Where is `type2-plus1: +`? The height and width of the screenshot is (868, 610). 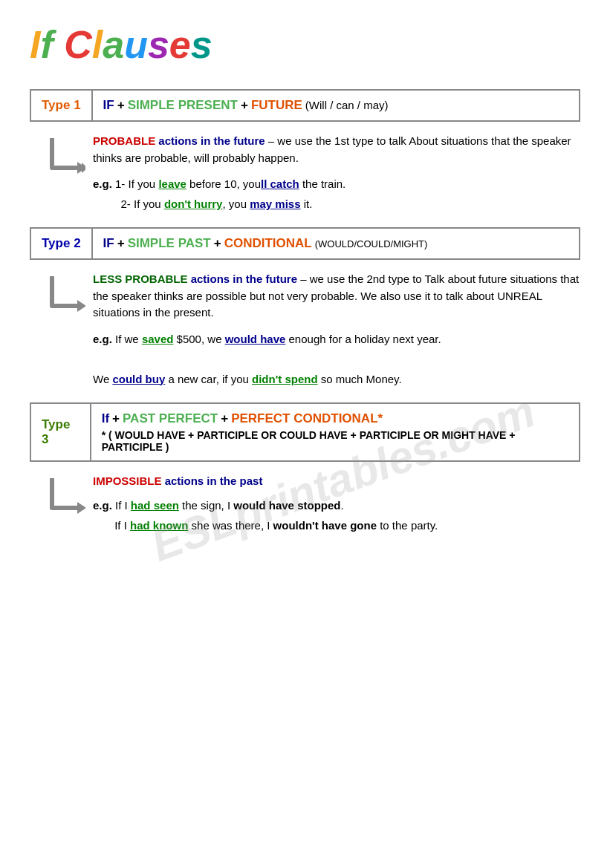 type2-plus1: + is located at coordinates (121, 244).